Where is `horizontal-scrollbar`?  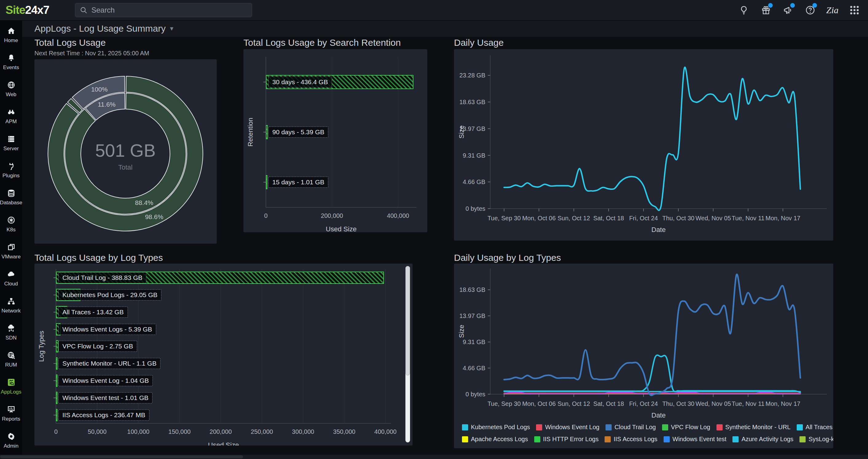
horizontal-scrollbar is located at coordinates (434, 457).